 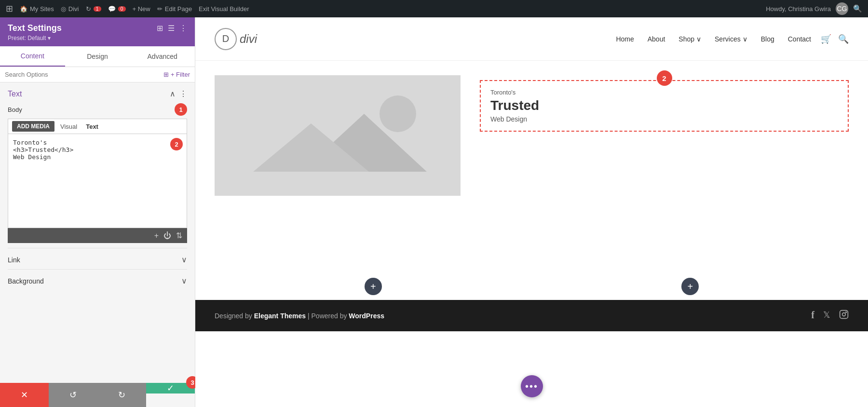 I want to click on resize-icon: ⊞, so click(x=160, y=28).